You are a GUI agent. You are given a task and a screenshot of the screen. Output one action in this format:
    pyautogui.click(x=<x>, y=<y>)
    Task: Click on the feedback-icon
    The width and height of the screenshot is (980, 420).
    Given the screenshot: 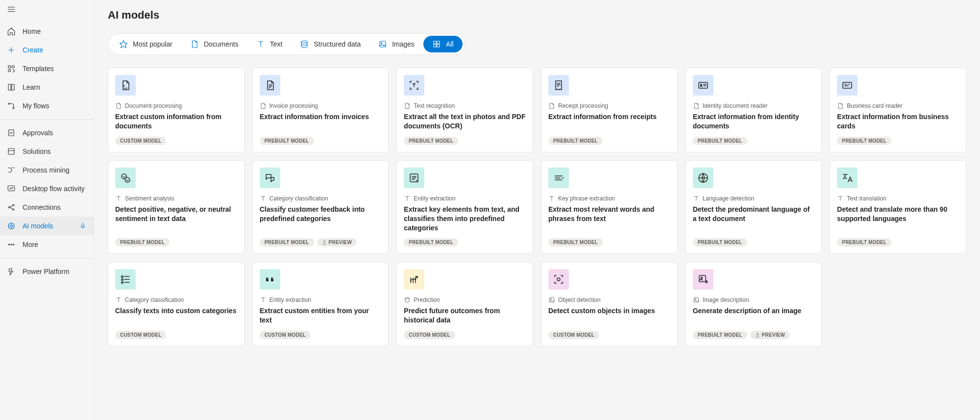 What is the action you would take?
    pyautogui.click(x=270, y=178)
    